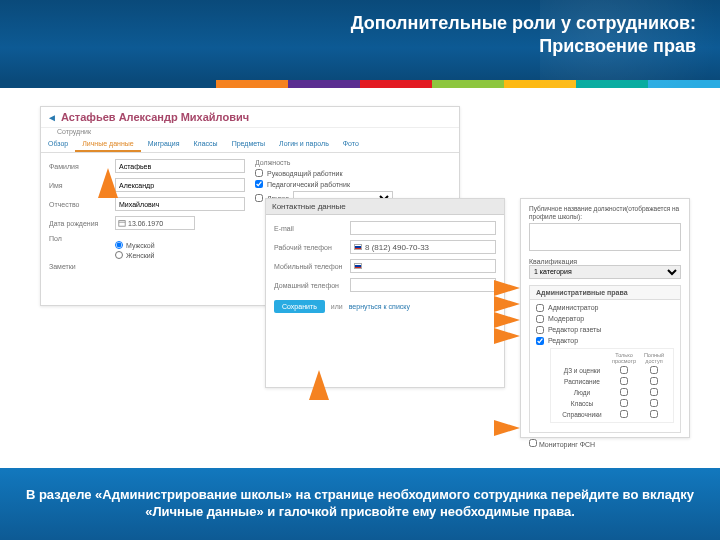 The height and width of the screenshot is (540, 720). I want to click on perm-people: Люди, so click(582, 392).